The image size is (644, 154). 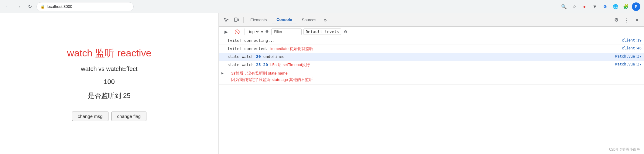 I want to click on tab-separator, so click(x=244, y=20).